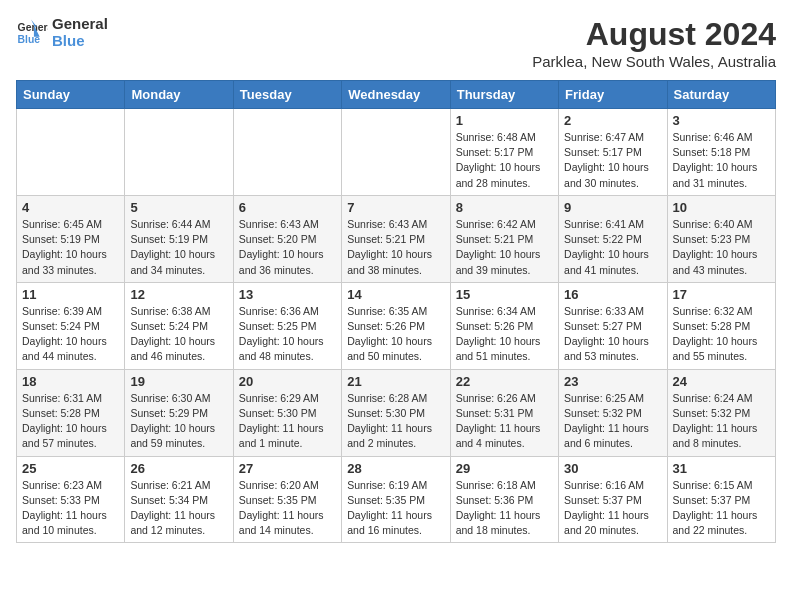 The height and width of the screenshot is (612, 792). I want to click on day-info: Sunrise: 6:15 AMSunset: 5:37 PMDaylight:…, so click(722, 508).